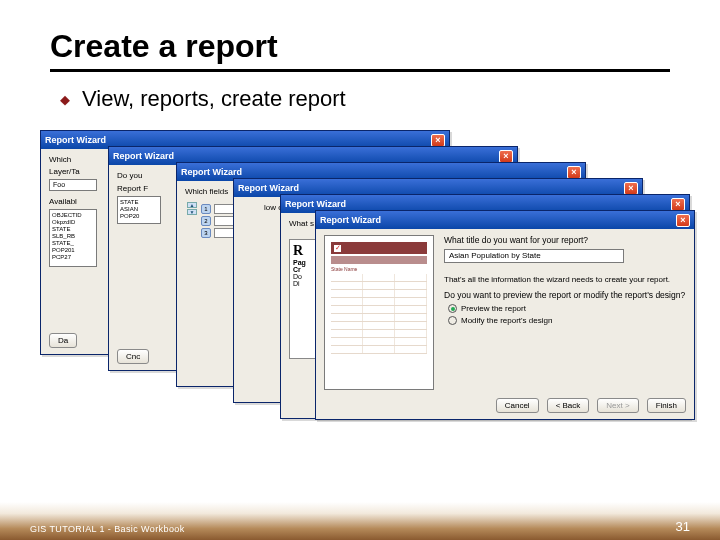 This screenshot has height=540, width=720. I want to click on finish-button: Finish, so click(666, 406).